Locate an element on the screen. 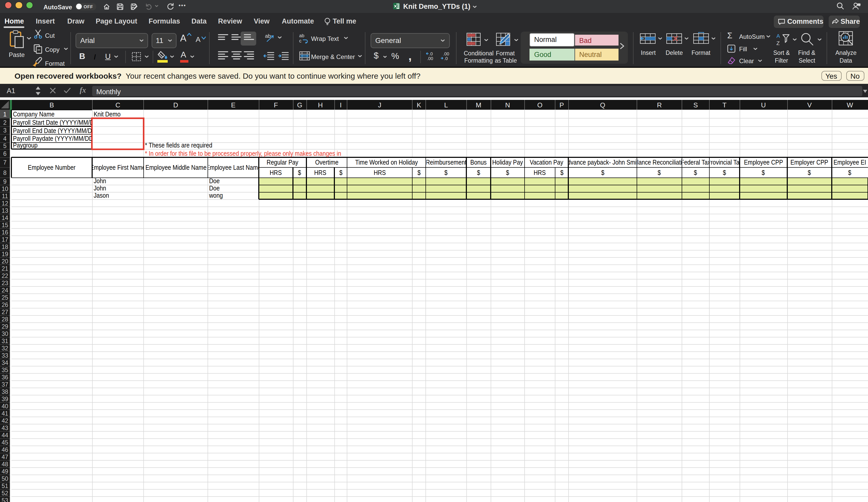  svg-text: c is located at coordinates (300, 41).